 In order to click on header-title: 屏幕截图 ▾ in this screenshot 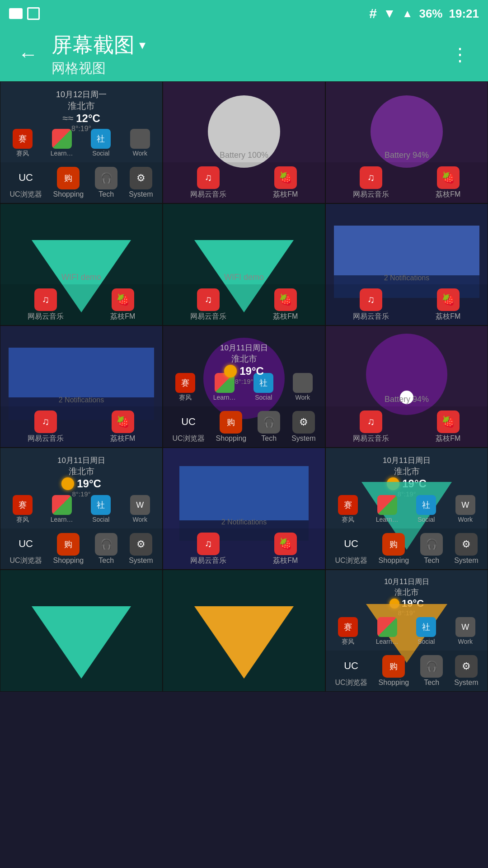, I will do `click(244, 45)`.